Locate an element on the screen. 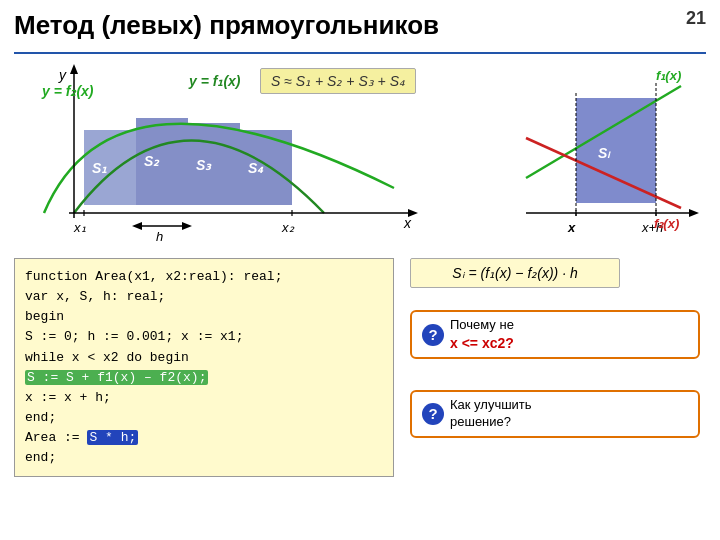 This screenshot has width=720, height=540. svg-text: S₃ is located at coordinates (204, 165).